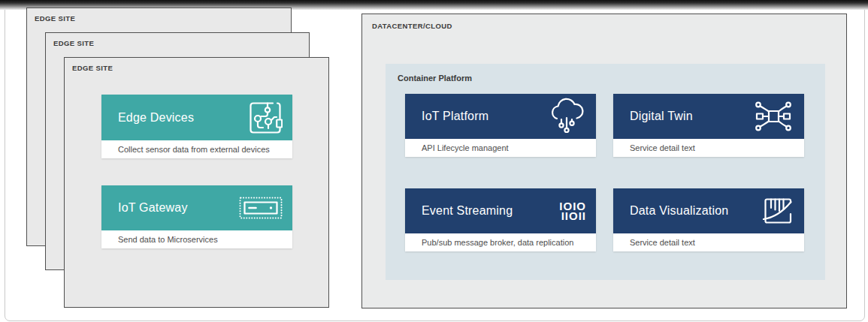 The height and width of the screenshot is (322, 868). What do you see at coordinates (709, 211) in the screenshot?
I see `data-visualization-card-header: Data Visualization` at bounding box center [709, 211].